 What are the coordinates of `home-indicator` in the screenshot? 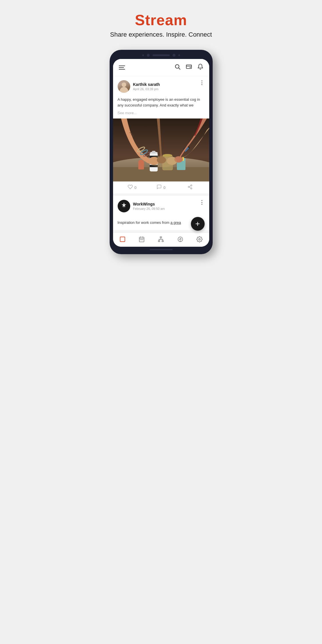 It's located at (161, 250).